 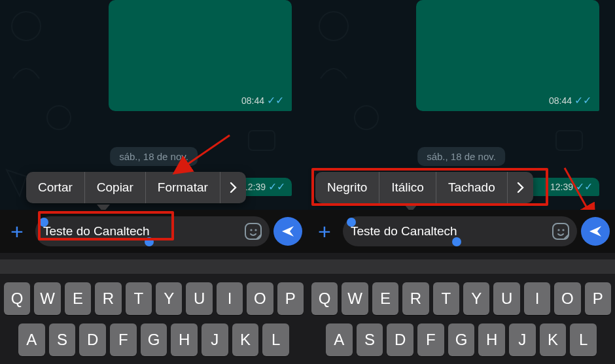 I want to click on context-menu-more, so click(x=233, y=188).